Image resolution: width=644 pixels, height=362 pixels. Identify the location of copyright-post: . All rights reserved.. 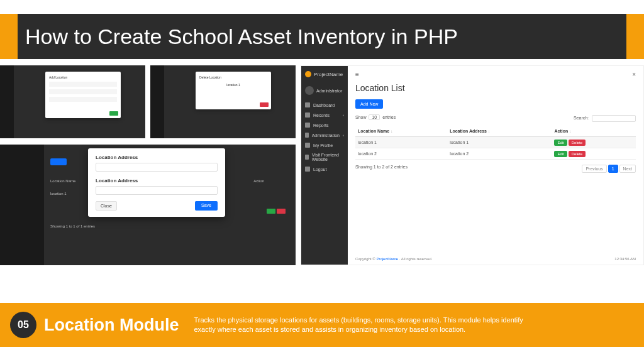
(416, 259).